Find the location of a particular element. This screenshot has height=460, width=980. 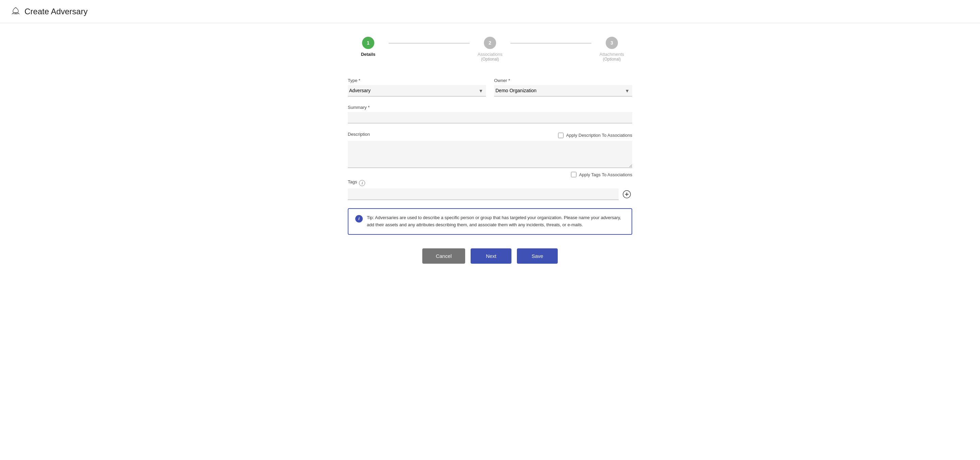

tip-box: i Tip: Adversaries are used to describe … is located at coordinates (490, 221).